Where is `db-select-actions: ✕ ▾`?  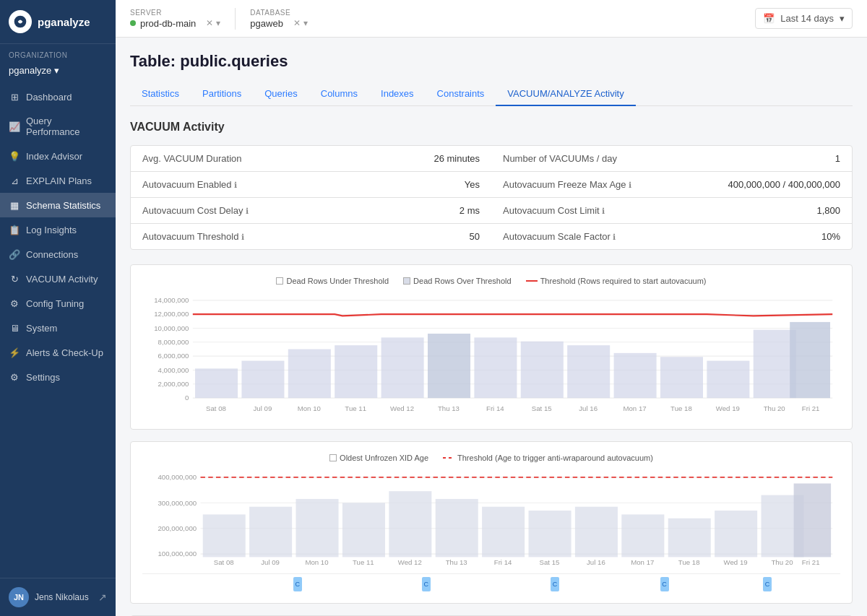
db-select-actions: ✕ ▾ is located at coordinates (301, 23).